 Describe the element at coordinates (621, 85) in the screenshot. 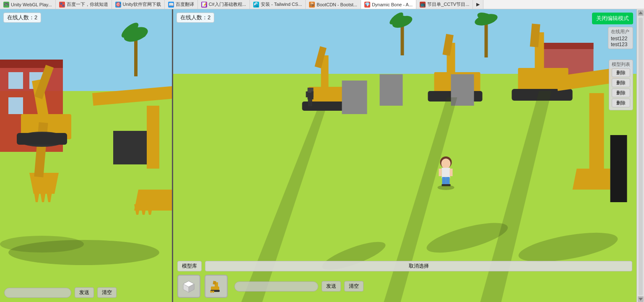

I see `model-list-panel: 模型列表 删除 删除 删除 删除` at that location.